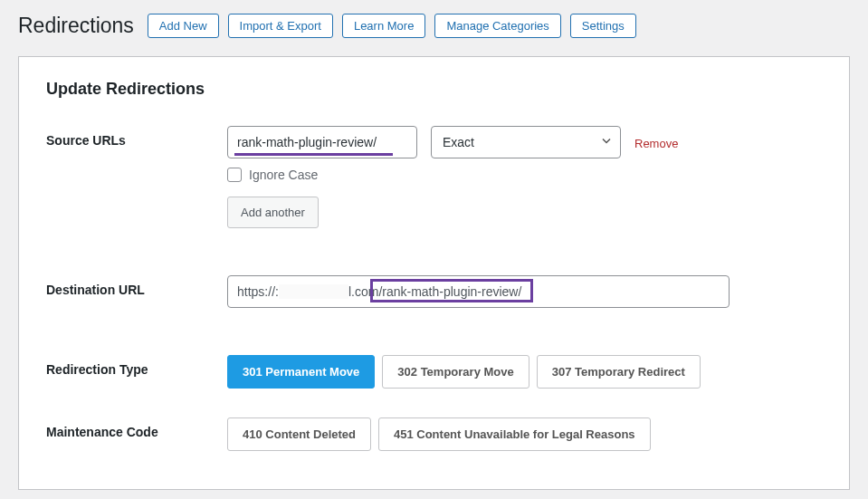 The height and width of the screenshot is (499, 868). What do you see at coordinates (619, 371) in the screenshot?
I see `redirection-type-307: 307 Temporary Redirect` at bounding box center [619, 371].